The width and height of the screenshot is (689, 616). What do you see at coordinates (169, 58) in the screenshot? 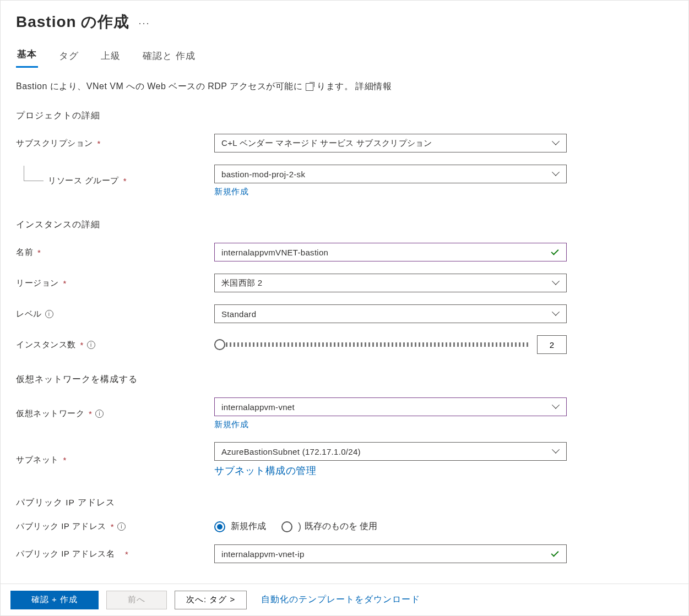
I see `tab-review: 確認と 作成` at bounding box center [169, 58].